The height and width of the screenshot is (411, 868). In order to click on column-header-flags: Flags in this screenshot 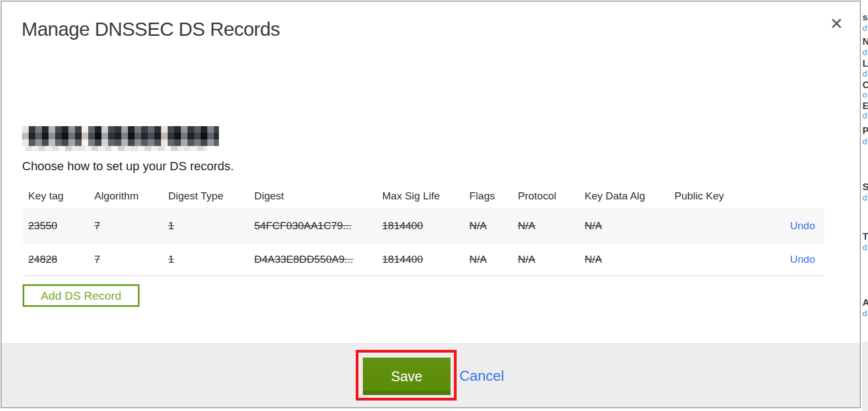, I will do `click(488, 196)`.